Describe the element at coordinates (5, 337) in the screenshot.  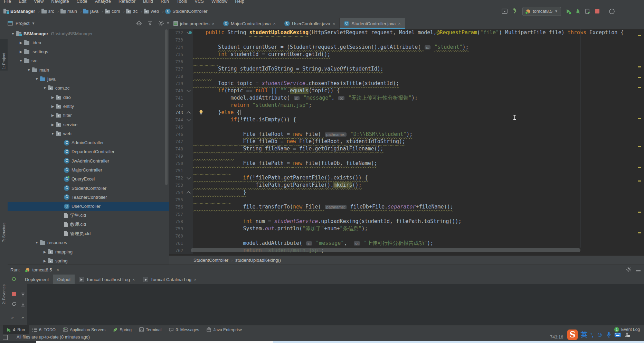
I see `toolwindow-toggle-icon` at that location.